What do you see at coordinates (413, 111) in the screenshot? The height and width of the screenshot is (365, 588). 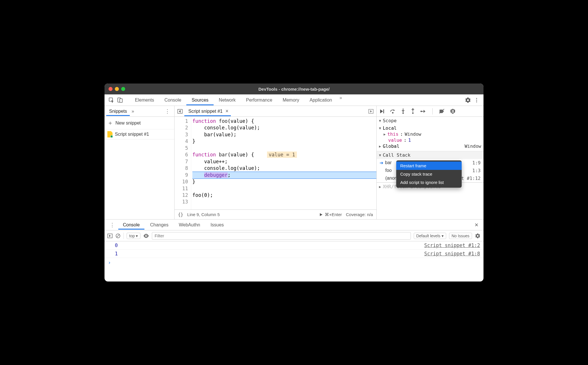 I see `step-out-icon` at bounding box center [413, 111].